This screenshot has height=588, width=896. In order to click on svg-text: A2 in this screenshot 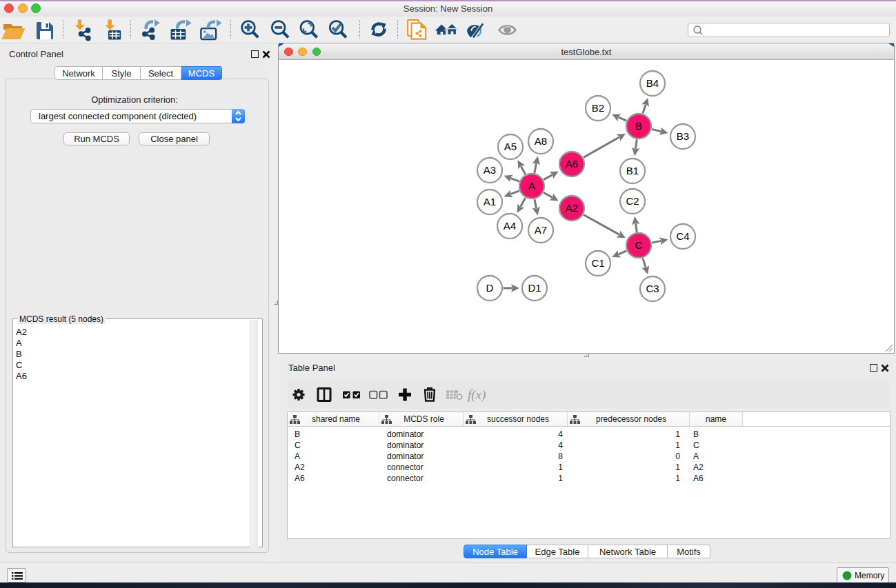, I will do `click(572, 208)`.